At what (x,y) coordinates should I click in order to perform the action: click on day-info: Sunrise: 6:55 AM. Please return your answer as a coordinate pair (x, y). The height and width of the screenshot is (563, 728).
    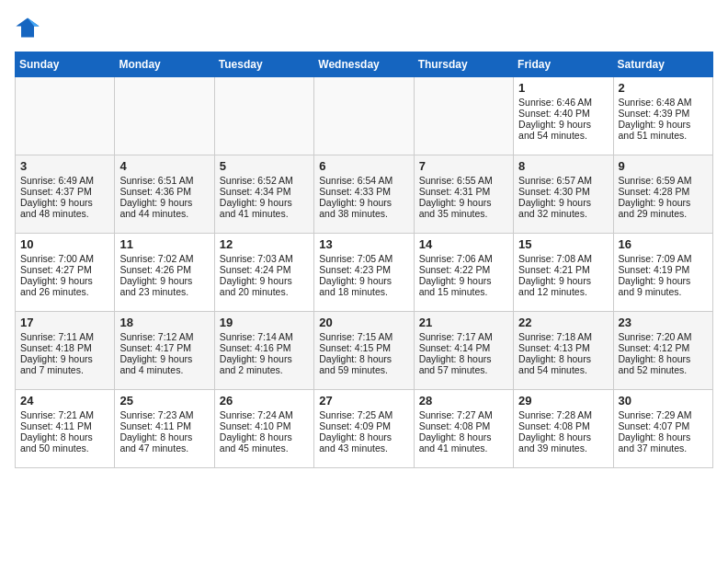
    Looking at the image, I should click on (463, 180).